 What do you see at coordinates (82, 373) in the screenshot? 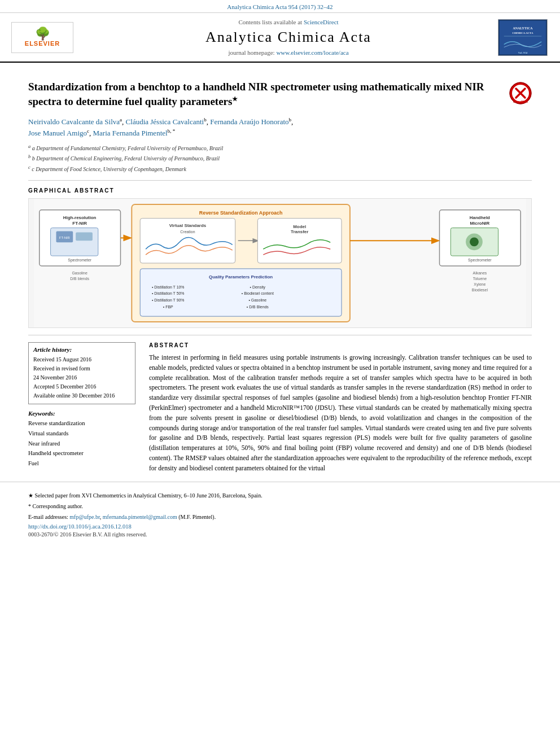
I see `article-info-box: Article history: Received 15 August 2016…` at bounding box center [82, 373].